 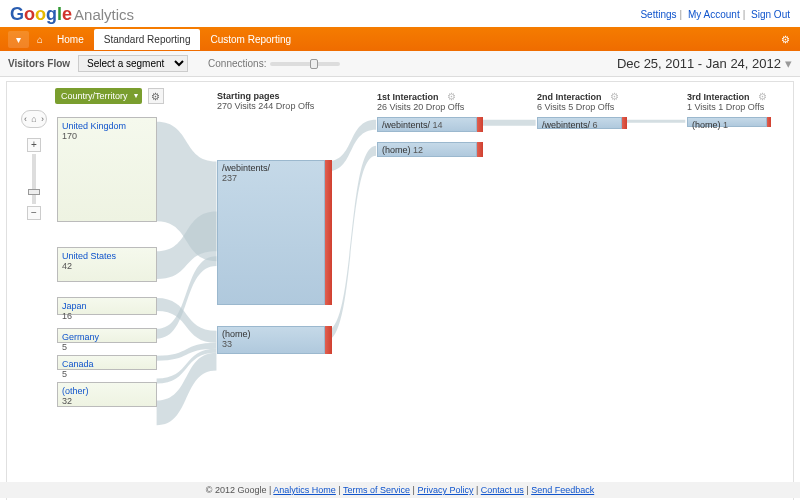 What do you see at coordinates (408, 97) in the screenshot?
I see `col-i1-title: 1st Interaction` at bounding box center [408, 97].